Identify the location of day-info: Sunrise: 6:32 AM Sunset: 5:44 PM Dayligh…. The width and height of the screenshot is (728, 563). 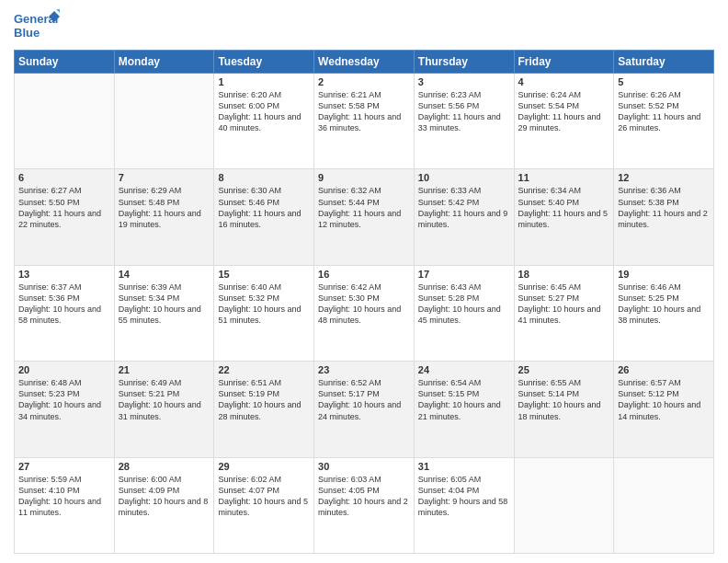
(364, 208).